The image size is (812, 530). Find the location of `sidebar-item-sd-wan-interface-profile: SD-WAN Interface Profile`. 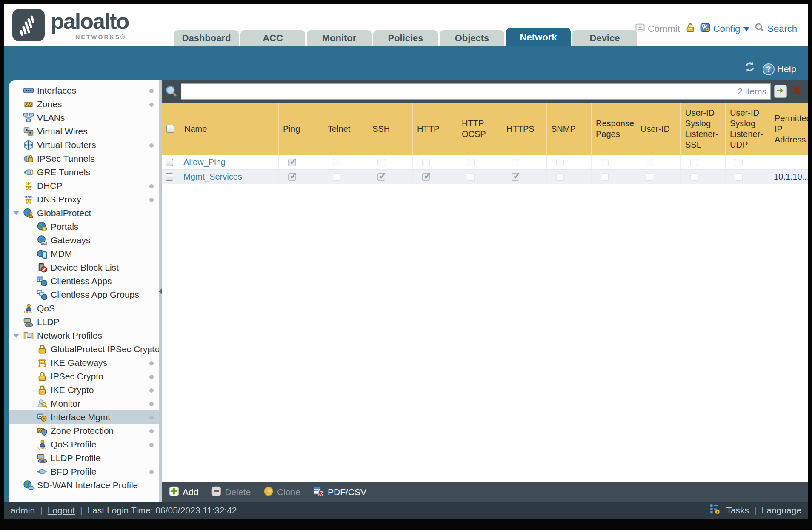

sidebar-item-sd-wan-interface-profile: SD-WAN Interface Profile is located at coordinates (84, 485).